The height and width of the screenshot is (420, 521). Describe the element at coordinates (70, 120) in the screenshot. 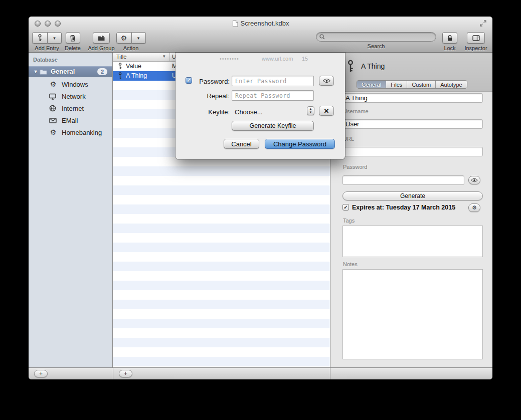

I see `sidebar-item-label: EMail` at that location.